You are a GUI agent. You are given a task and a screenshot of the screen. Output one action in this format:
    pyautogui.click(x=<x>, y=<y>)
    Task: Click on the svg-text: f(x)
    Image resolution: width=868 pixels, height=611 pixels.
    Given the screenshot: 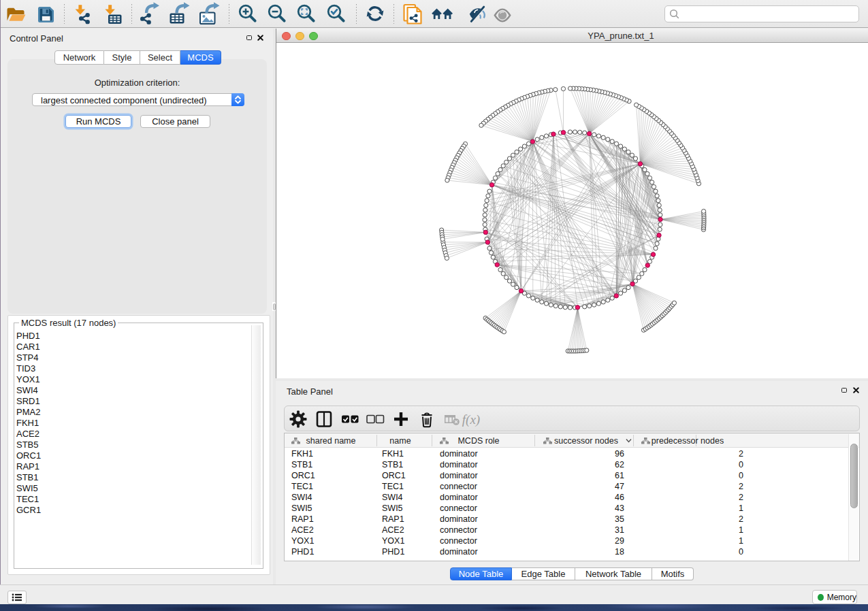 What is the action you would take?
    pyautogui.click(x=471, y=420)
    